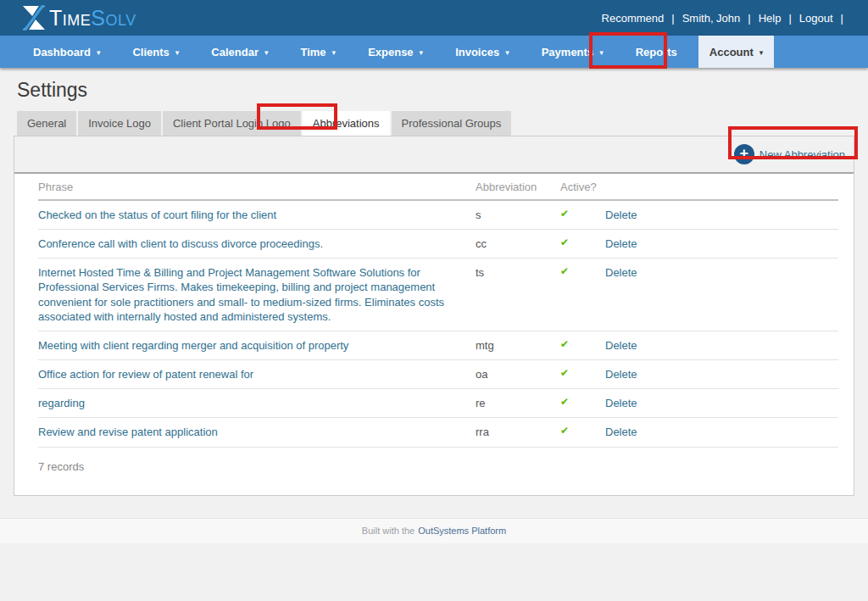 This screenshot has height=601, width=868. Describe the element at coordinates (633, 19) in the screenshot. I see `user-link: Recommend` at that location.